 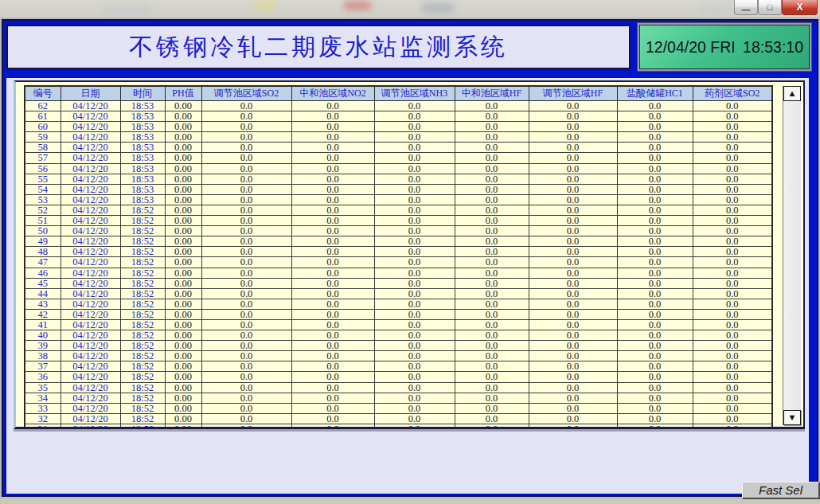 What do you see at coordinates (398, 346) in the screenshot?
I see `table-row: 3904/12/2018:520.000.00.00.00.00.00.00.0` at bounding box center [398, 346].